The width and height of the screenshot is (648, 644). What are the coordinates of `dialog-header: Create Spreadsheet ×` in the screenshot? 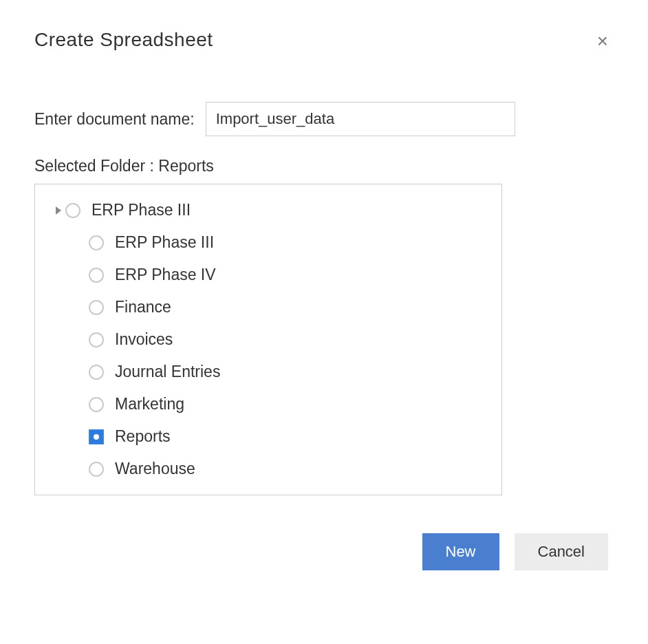 It's located at (324, 41).